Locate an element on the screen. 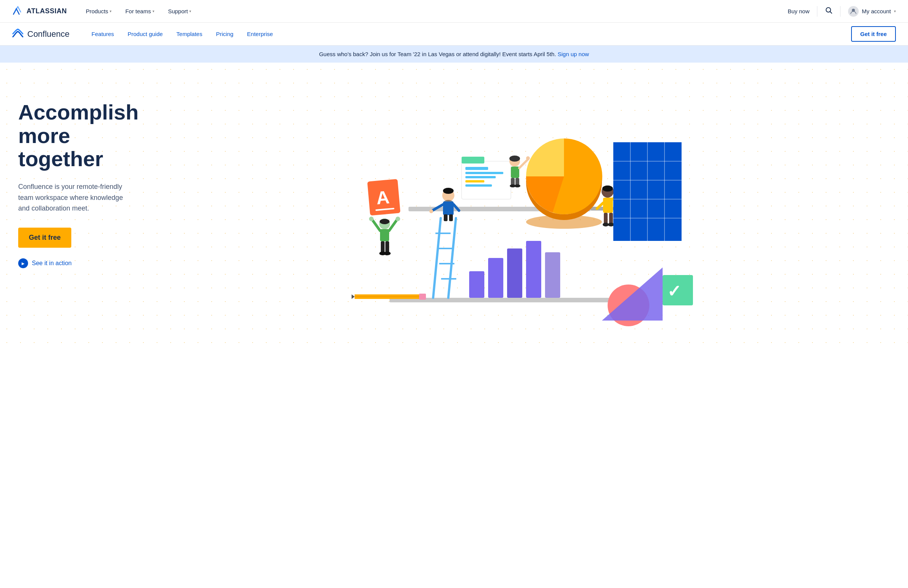 This screenshot has width=908, height=588. atlassian-logo: ATLASSIAN is located at coordinates (40, 11).